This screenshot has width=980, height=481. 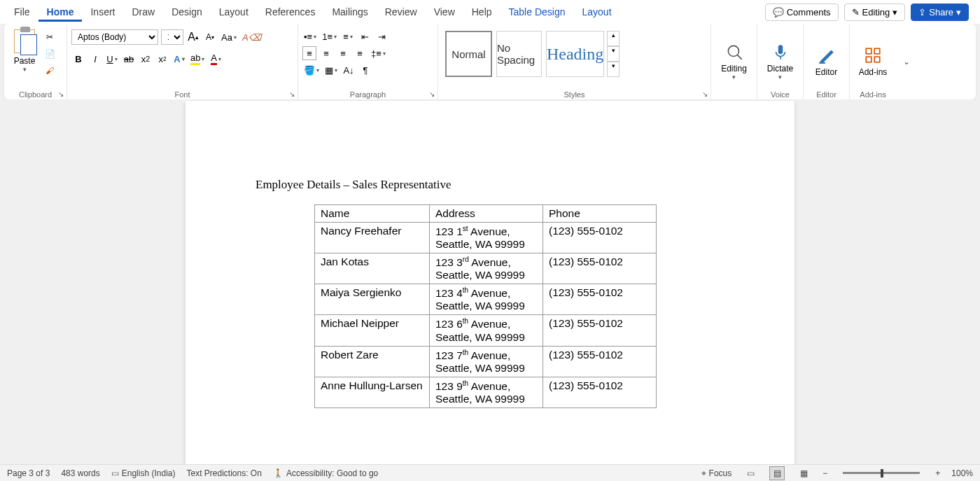 What do you see at coordinates (827, 62) in the screenshot?
I see `editor-button: Editor Editor` at bounding box center [827, 62].